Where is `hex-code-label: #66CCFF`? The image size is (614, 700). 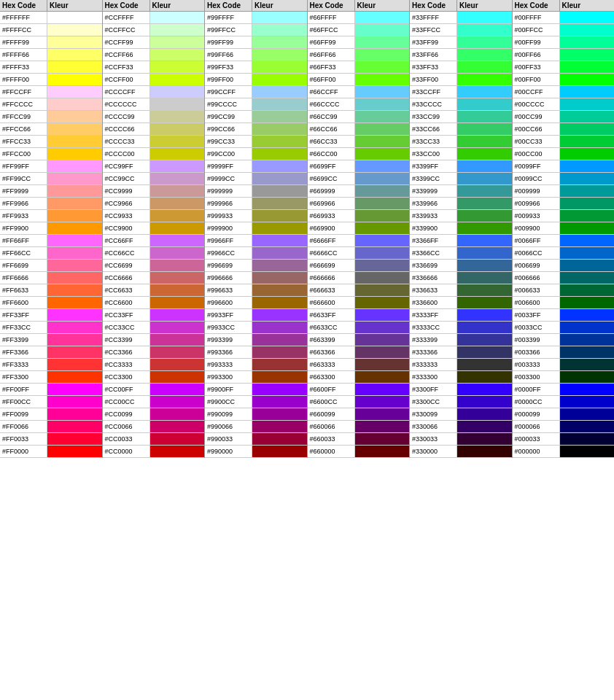 hex-code-label: #66CCFF is located at coordinates (331, 92).